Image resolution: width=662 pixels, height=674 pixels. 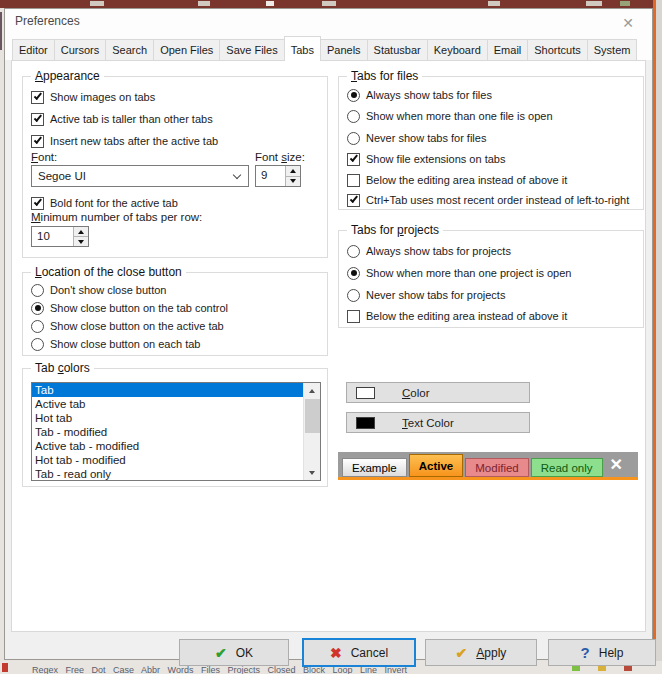 What do you see at coordinates (586, 653) in the screenshot?
I see `blue-question-icon: ?` at bounding box center [586, 653].